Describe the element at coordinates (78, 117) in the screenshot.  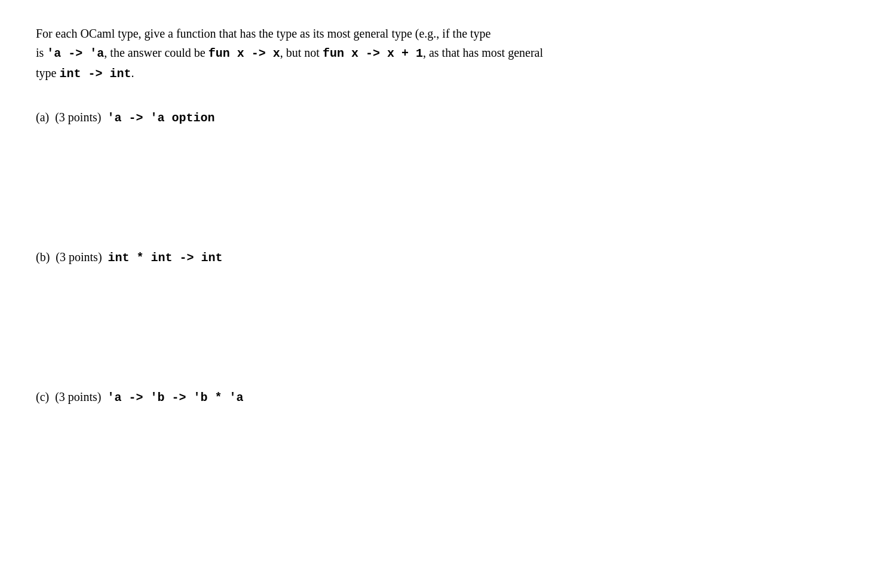
I see `part-a-points: (3 points)` at that location.